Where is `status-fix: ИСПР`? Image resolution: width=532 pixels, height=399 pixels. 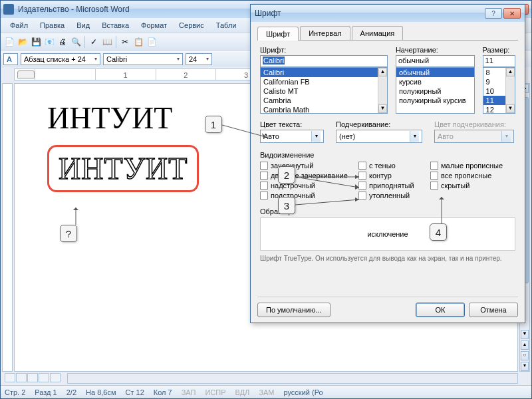
status-fix: ИСПР is located at coordinates (215, 392).